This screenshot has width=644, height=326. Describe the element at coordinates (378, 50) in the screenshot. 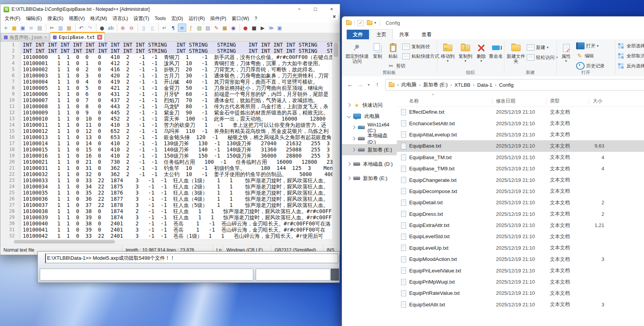

I see `copy-button: 复制` at that location.